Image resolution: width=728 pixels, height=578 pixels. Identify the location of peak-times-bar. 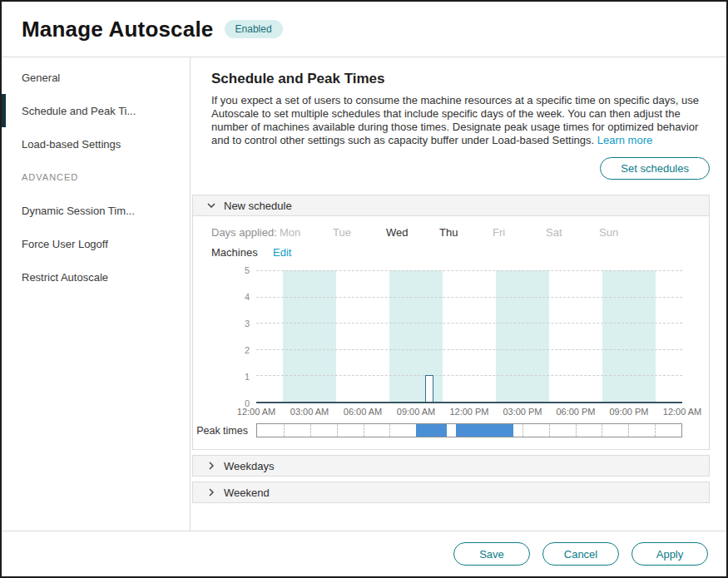
(469, 431).